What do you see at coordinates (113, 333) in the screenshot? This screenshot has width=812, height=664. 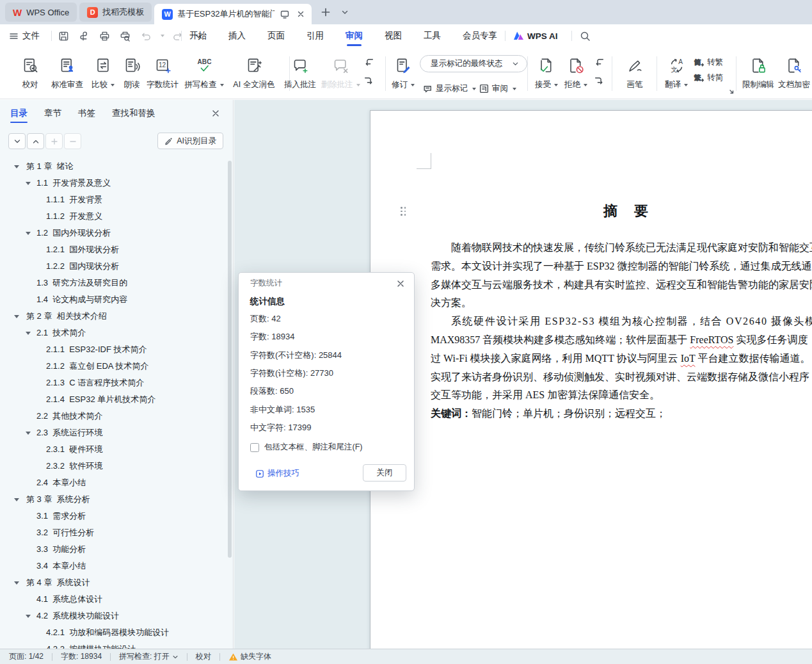 I see `toc-item: 2.1 技术简介` at bounding box center [113, 333].